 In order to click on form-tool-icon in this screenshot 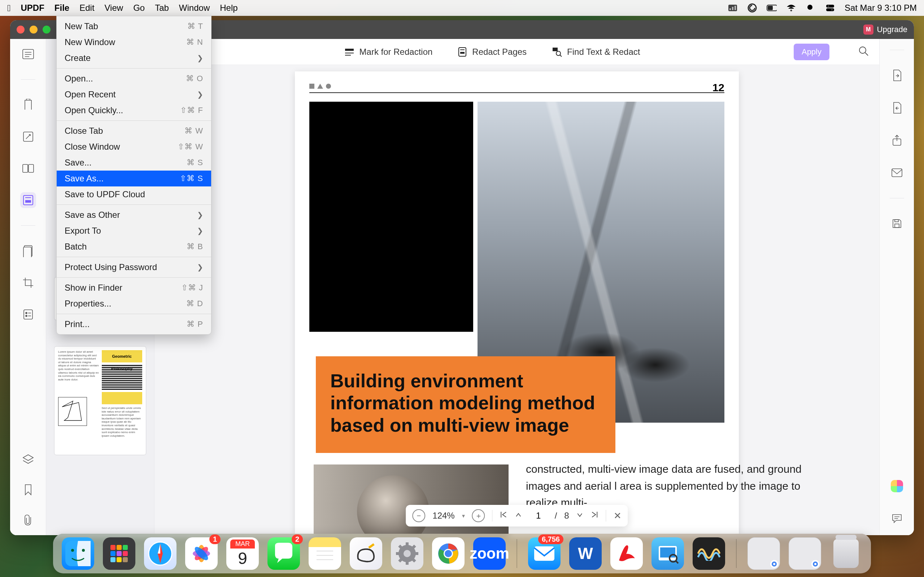, I will do `click(28, 314)`.